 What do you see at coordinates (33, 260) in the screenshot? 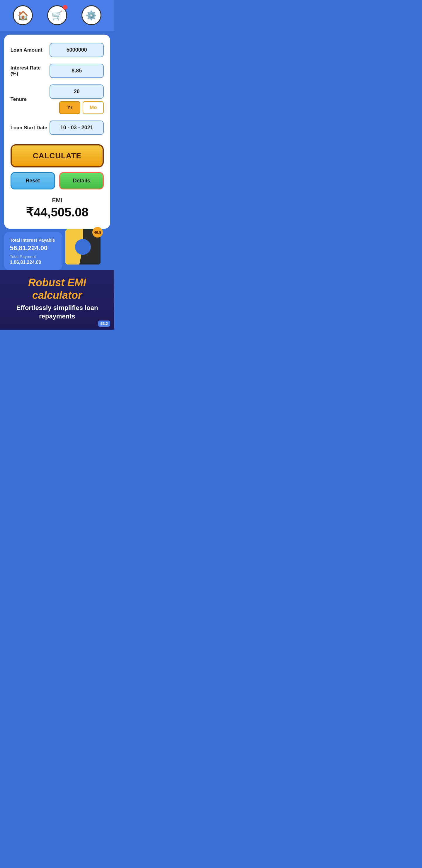
I see `sub-labels: Total Payment 1,06,81,224.00` at bounding box center [33, 260].